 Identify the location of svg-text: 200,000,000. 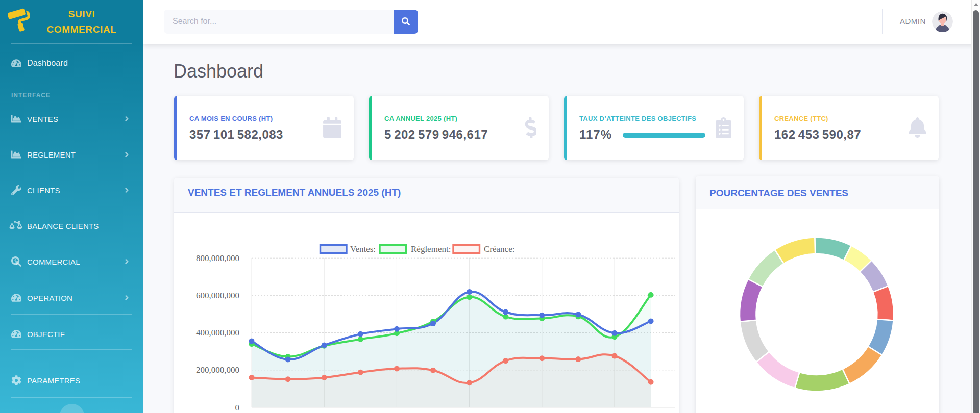
(217, 370).